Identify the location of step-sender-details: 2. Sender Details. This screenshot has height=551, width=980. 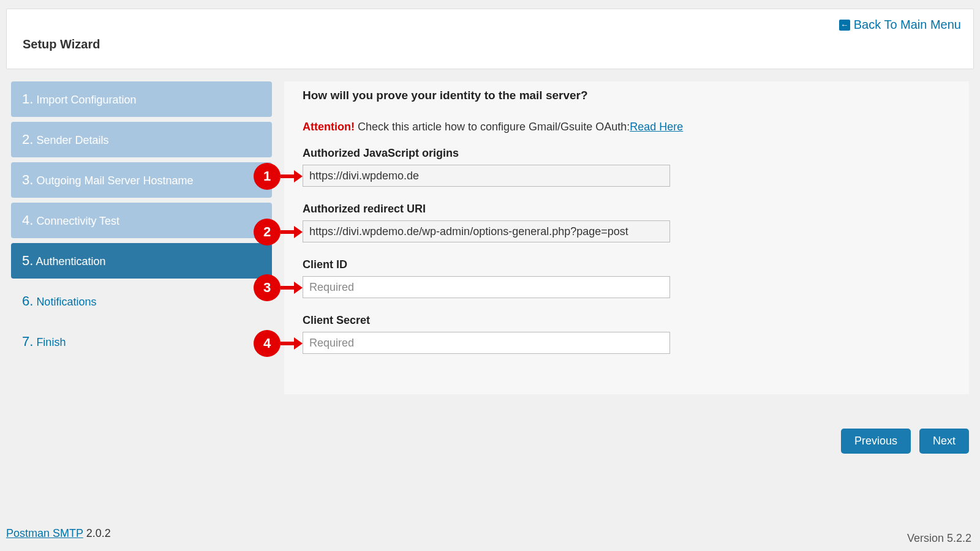
(141, 140).